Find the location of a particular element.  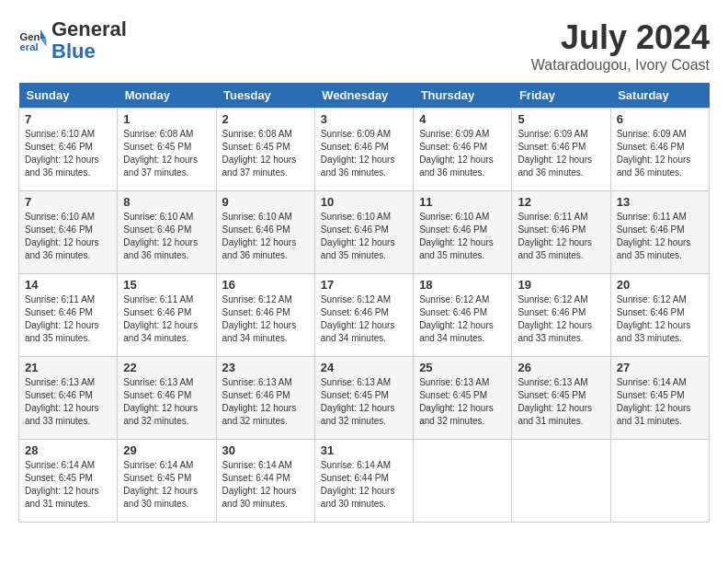

calendar-week-3: 14Sunrise: 6:11 AM Sunset: 6:46 PM Dayli… is located at coordinates (364, 316).